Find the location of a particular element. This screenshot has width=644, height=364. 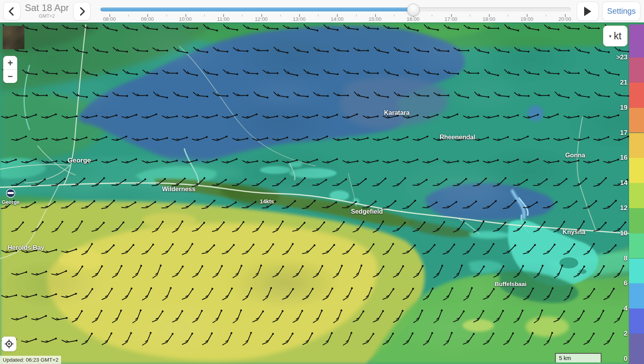

play-icon is located at coordinates (588, 11).